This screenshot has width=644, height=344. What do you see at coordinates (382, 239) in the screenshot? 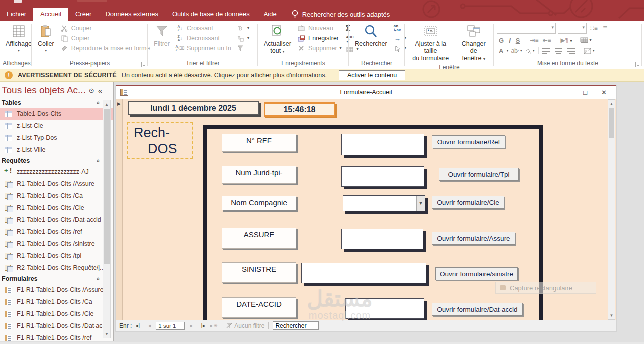
I see `assure-input-field` at bounding box center [382, 239].